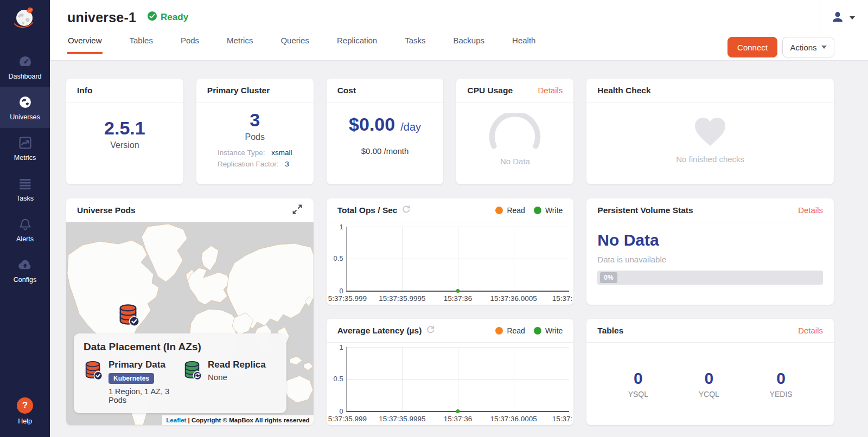 The image size is (868, 437). I want to click on sidebar-item-dashboard: Dashboard, so click(25, 67).